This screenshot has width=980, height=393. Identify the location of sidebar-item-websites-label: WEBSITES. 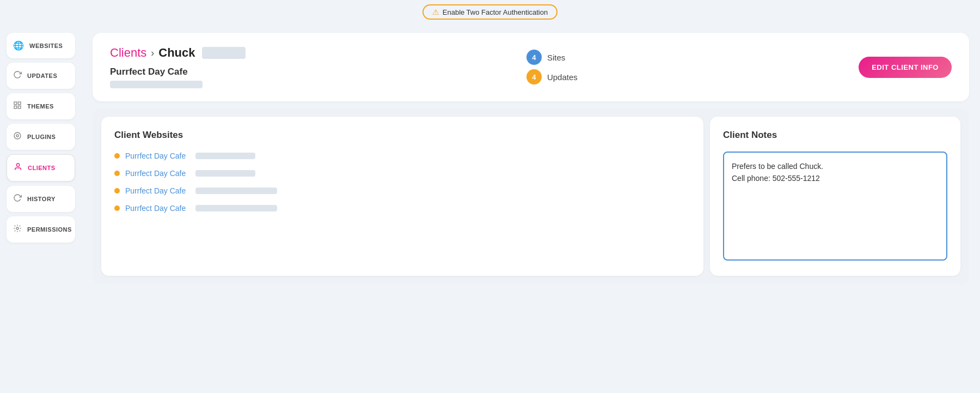
(46, 46).